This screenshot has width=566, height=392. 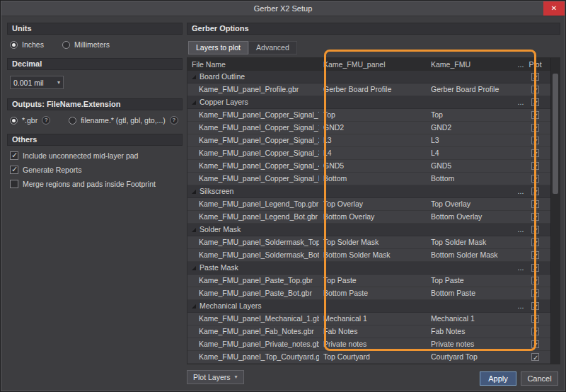 What do you see at coordinates (374, 294) in the screenshot?
I see `layer-file-row: Kame_FMU_panel_Paste_Bot.gbrBottom Paste…` at bounding box center [374, 294].